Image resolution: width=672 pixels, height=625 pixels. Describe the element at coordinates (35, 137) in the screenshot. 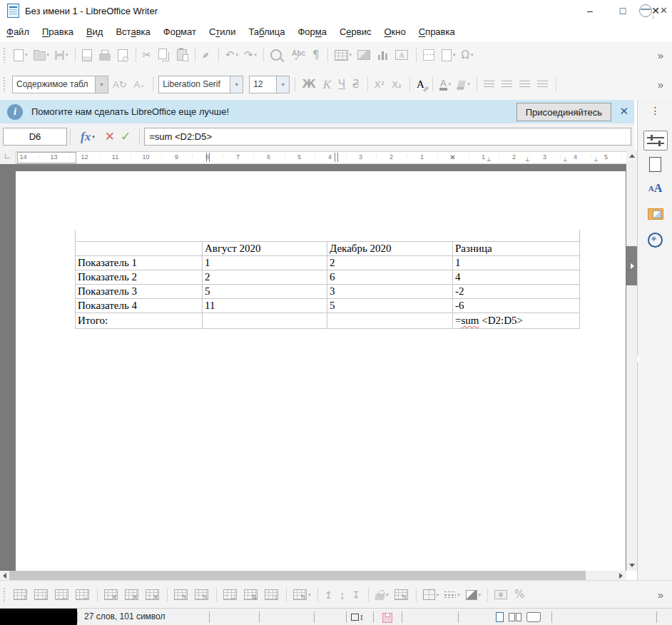

I see `cell-reference-box: D6` at that location.